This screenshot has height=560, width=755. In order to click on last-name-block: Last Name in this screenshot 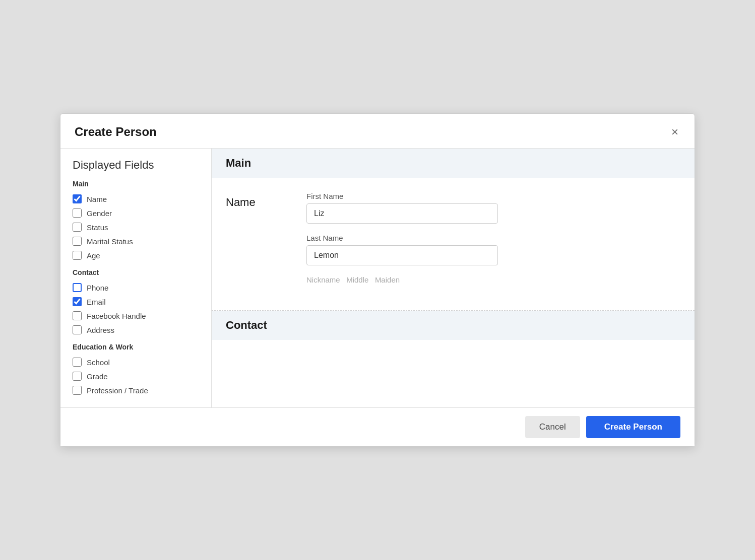, I will do `click(493, 250)`.